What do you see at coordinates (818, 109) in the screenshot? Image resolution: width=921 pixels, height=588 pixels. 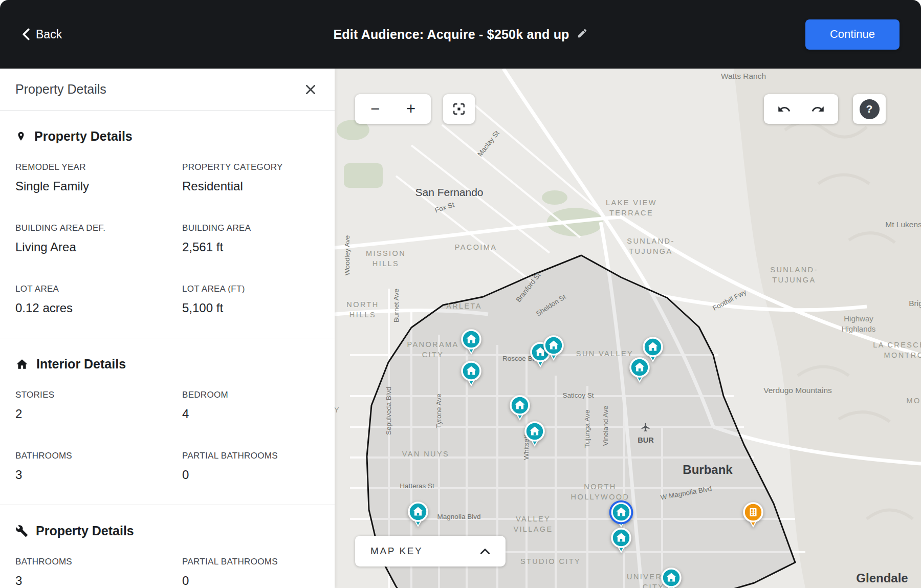 I see `redo-button` at bounding box center [818, 109].